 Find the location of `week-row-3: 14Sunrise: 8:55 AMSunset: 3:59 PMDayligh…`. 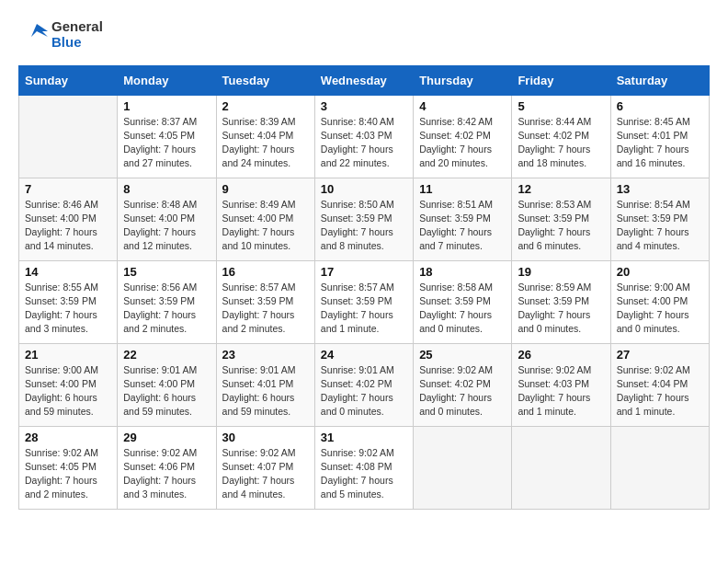

week-row-3: 14Sunrise: 8:55 AMSunset: 3:59 PMDayligh… is located at coordinates (364, 302).